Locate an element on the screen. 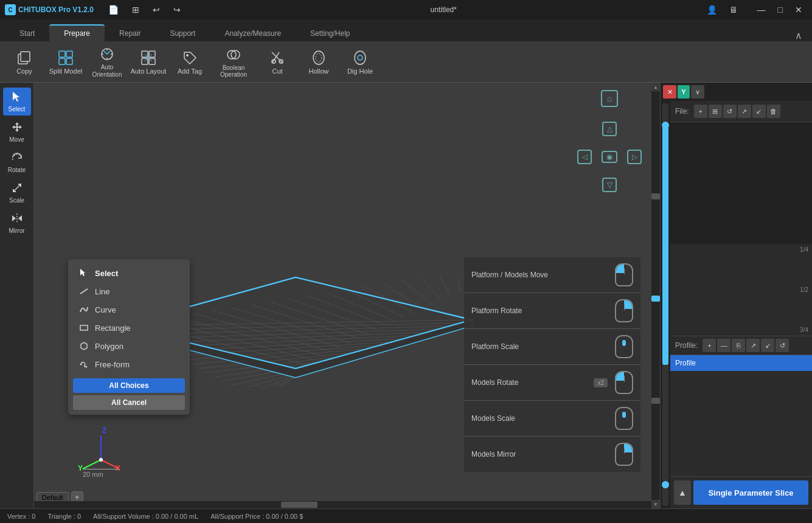 This screenshot has height=523, width=812. all-cancel-btn: All Cancel is located at coordinates (129, 403).